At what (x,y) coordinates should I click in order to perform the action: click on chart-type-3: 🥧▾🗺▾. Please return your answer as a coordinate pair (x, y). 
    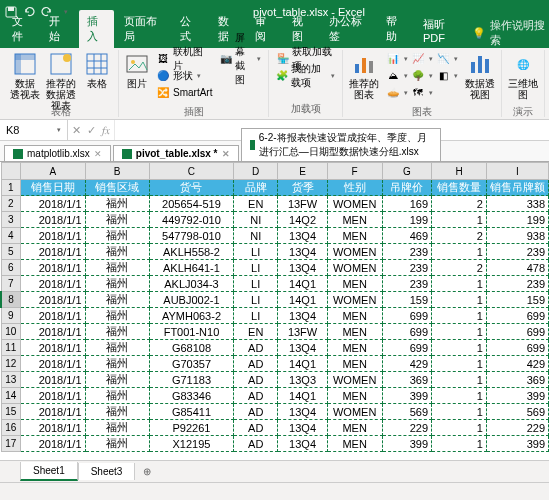
    Looking at the image, I should click on (422, 92).